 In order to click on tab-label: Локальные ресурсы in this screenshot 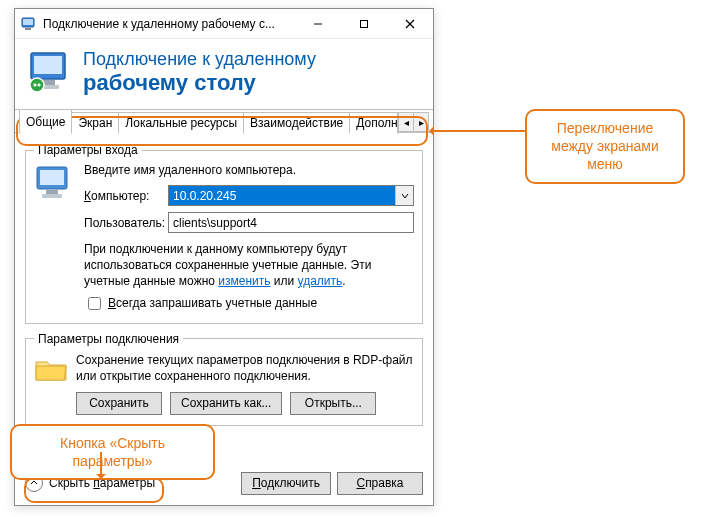, I will do `click(181, 123)`.